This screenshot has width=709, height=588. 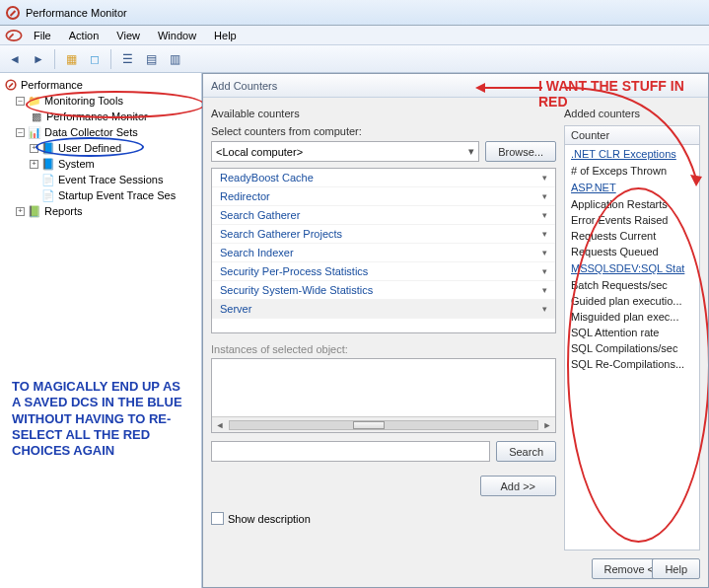 What do you see at coordinates (10, 85) in the screenshot?
I see `perf-icon` at bounding box center [10, 85].